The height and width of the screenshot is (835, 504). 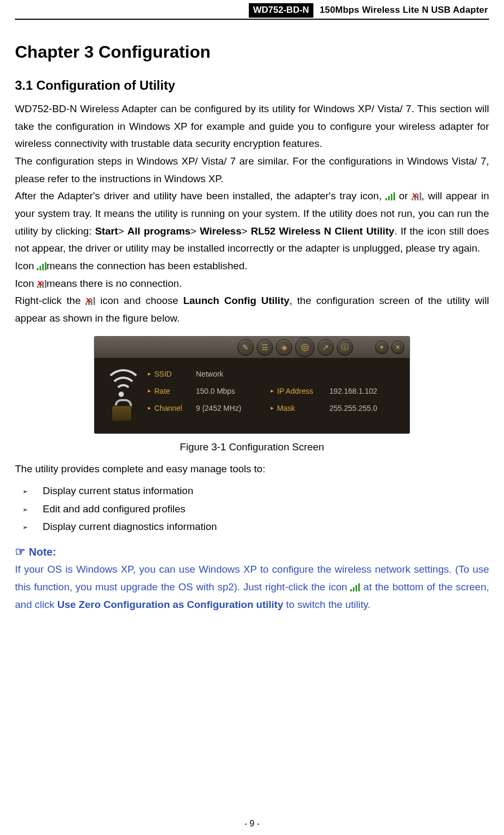 What do you see at coordinates (233, 374) in the screenshot?
I see `ssid-value: Network` at bounding box center [233, 374].